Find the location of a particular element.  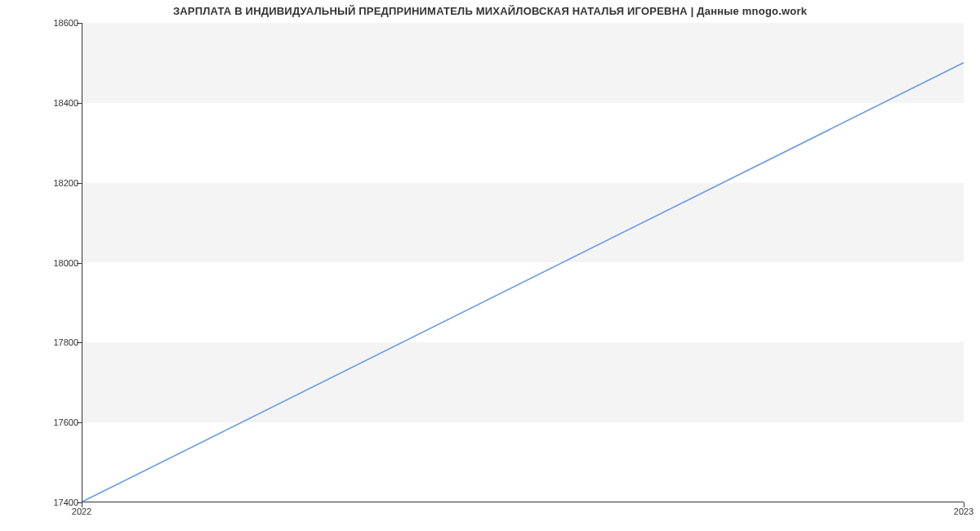

y-tick-label: 17600 is located at coordinates (63, 422).